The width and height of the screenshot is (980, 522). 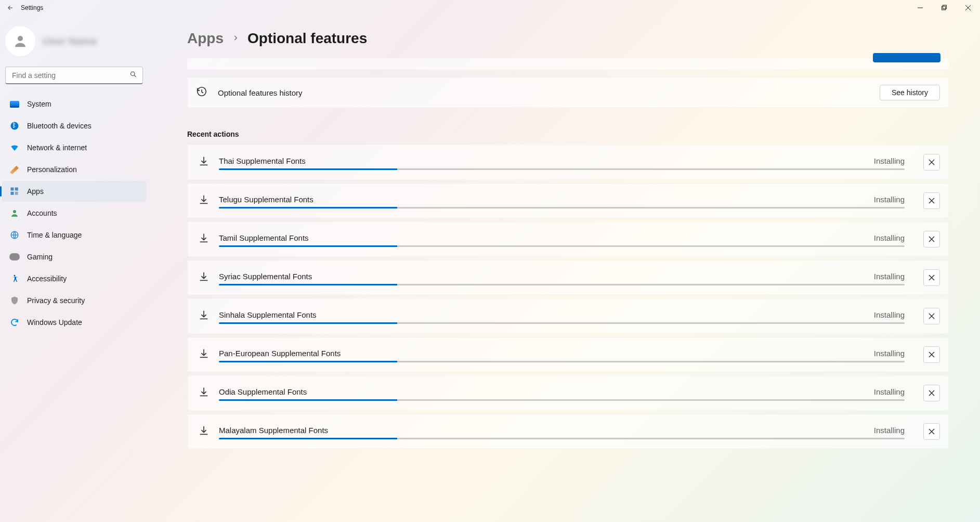 What do you see at coordinates (10, 8) in the screenshot?
I see `back-button` at bounding box center [10, 8].